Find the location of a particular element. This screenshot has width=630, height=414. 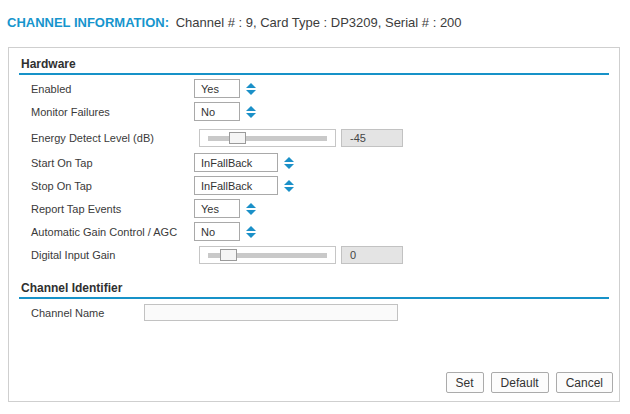

row-agc: Automatic Gain Control / AGC No is located at coordinates (325, 232).